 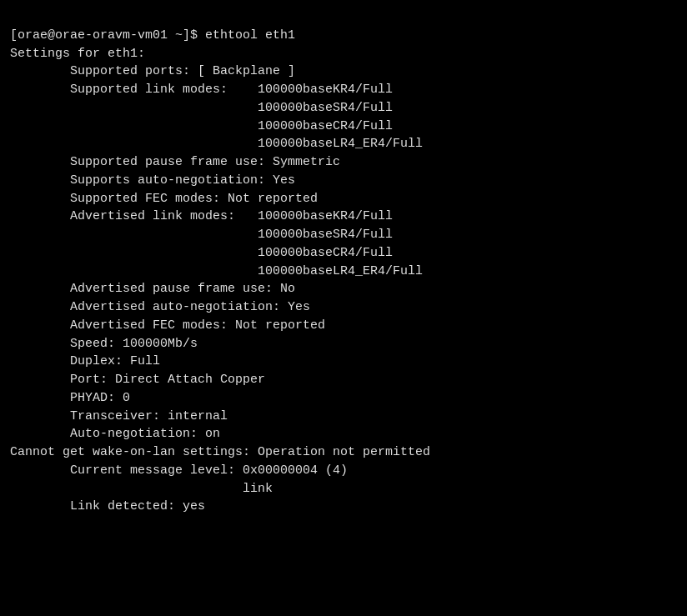 What do you see at coordinates (344, 489) in the screenshot?
I see `terminal-line: link` at bounding box center [344, 489].